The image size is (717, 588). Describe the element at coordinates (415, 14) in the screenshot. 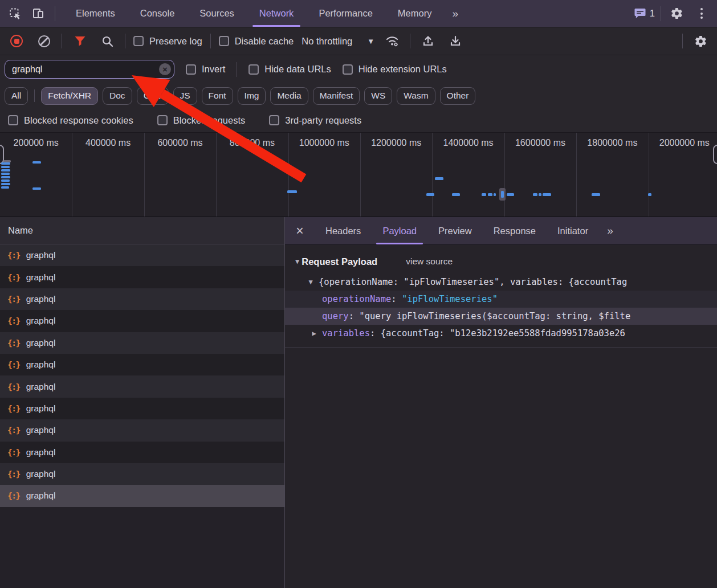

I see `tab-memory: Memory` at that location.